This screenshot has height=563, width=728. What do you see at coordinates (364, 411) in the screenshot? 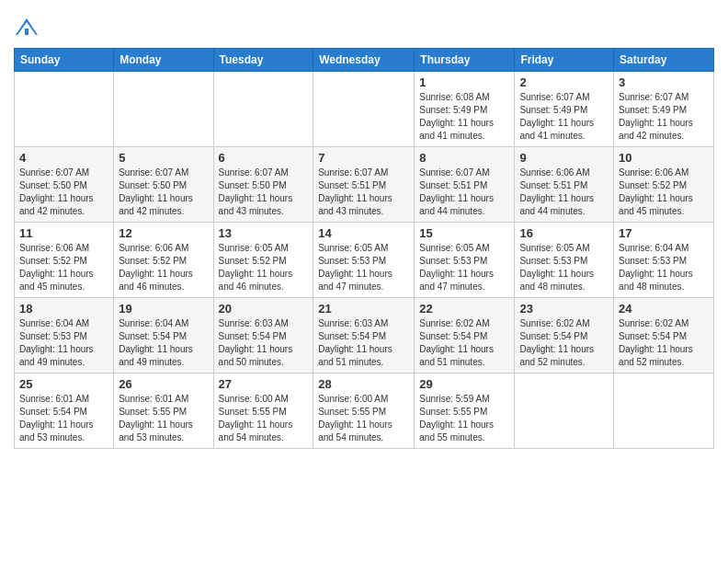
I see `calendar-cell: 28Sunrise: 6:00 AM Sunset: 5:55 PM Dayli…` at bounding box center [364, 411].